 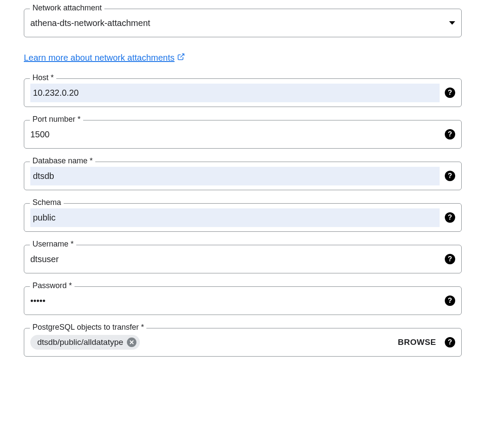 I want to click on port-number-label: Port number *, so click(x=56, y=120).